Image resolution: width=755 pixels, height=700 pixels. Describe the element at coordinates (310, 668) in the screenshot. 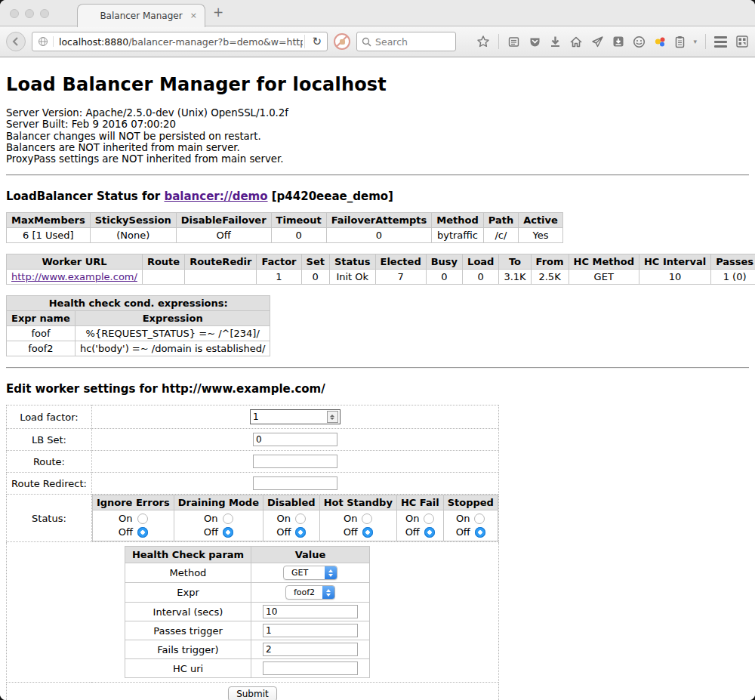

I see `hc-uri-input` at that location.